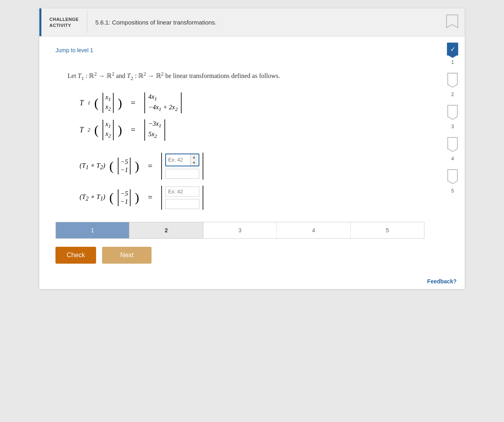 The image size is (504, 422). What do you see at coordinates (453, 49) in the screenshot?
I see `check-icon: ✓` at bounding box center [453, 49].